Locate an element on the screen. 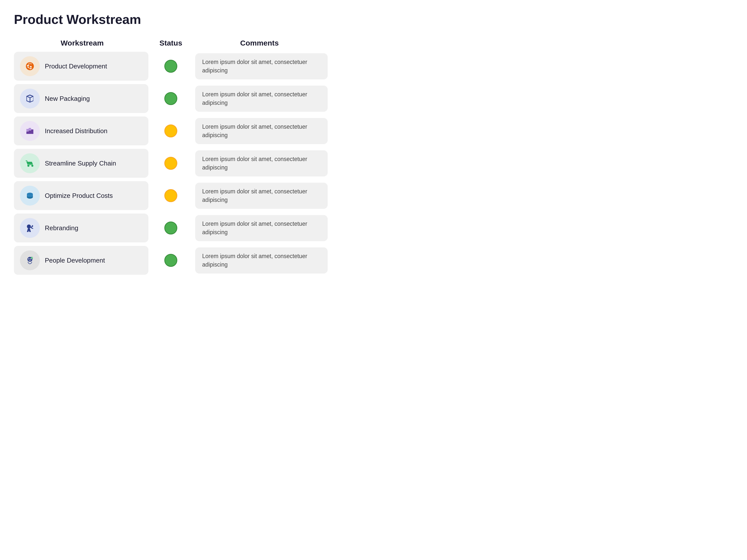  comments-text-people-development: Lorem ipsum dolor sit amet, consectetuer… is located at coordinates (261, 261).